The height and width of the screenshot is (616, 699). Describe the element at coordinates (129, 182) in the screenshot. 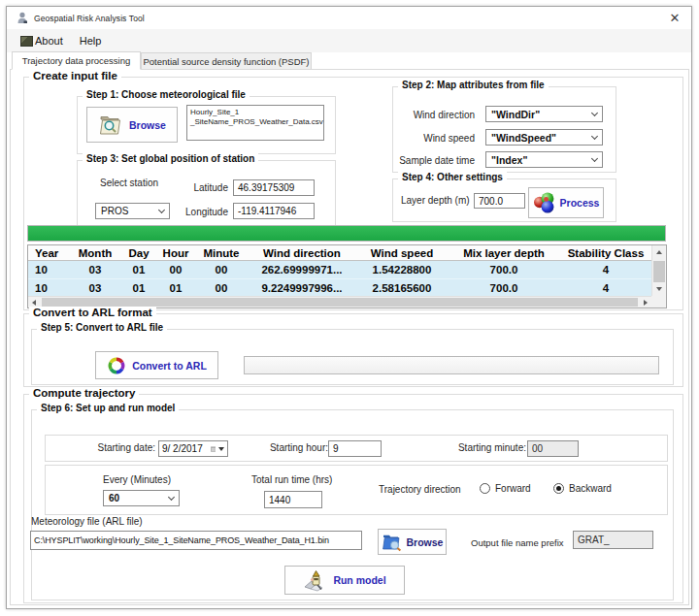

I see `select-station-label: Select station` at that location.